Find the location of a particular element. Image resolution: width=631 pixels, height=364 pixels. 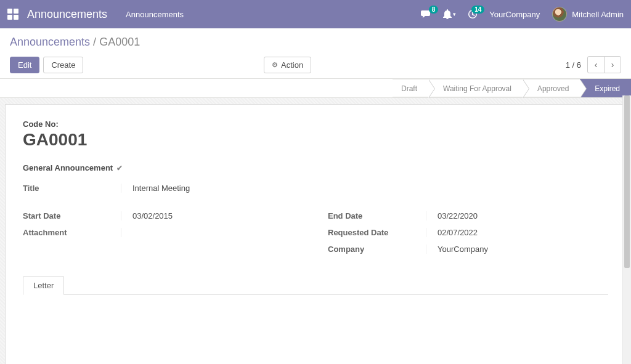

breadcrumb: Announcements / GA0001 is located at coordinates (316, 42).